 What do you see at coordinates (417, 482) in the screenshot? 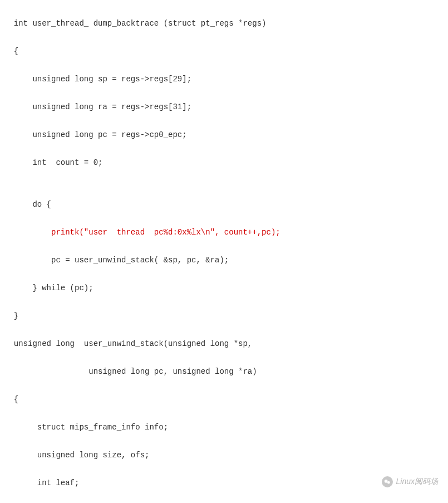
I see `watermark-text: Linux阅码场` at bounding box center [417, 482].